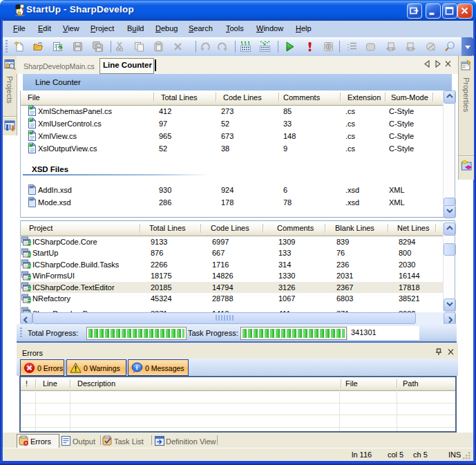 The height and width of the screenshot is (465, 476). What do you see at coordinates (137, 368) in the screenshot?
I see `svg-text: i` at bounding box center [137, 368].